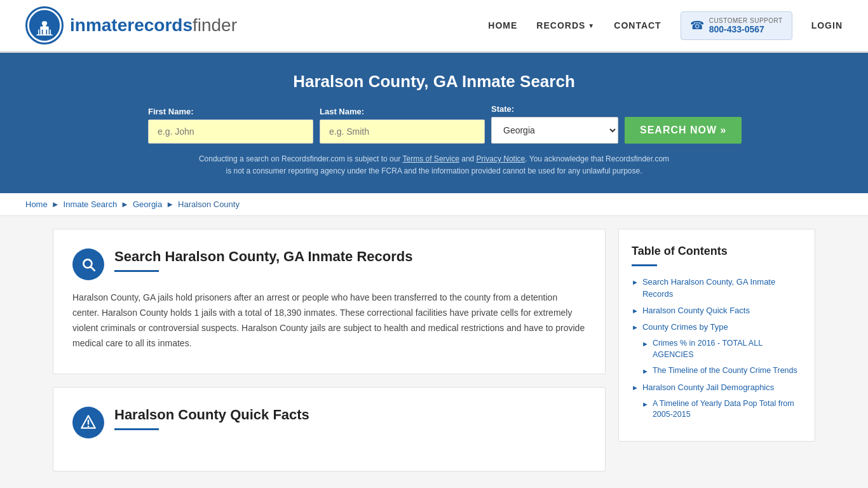 Image resolution: width=868 pixels, height=488 pixels. Describe the element at coordinates (329, 264) in the screenshot. I see `card-header-search: Search Haralson County, GA Inmate Record…` at that location.